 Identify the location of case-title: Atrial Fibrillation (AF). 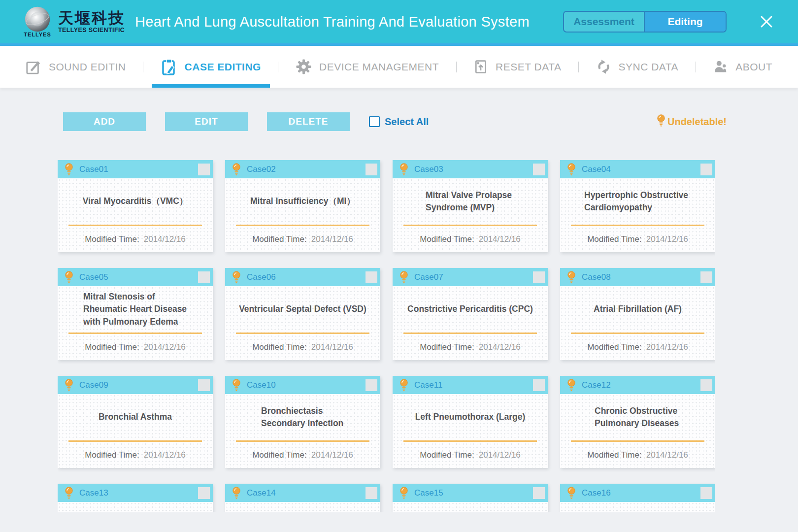
(637, 309).